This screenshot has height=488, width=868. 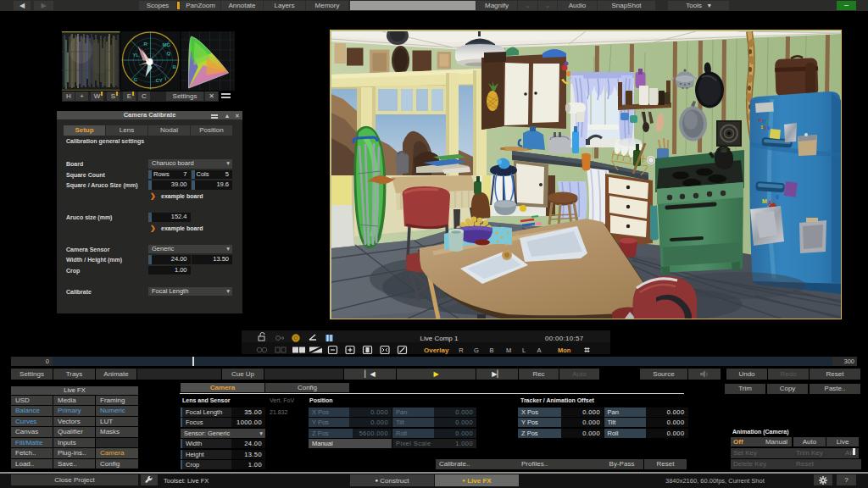 What do you see at coordinates (524, 351) in the screenshot?
I see `svg-text: L` at bounding box center [524, 351].